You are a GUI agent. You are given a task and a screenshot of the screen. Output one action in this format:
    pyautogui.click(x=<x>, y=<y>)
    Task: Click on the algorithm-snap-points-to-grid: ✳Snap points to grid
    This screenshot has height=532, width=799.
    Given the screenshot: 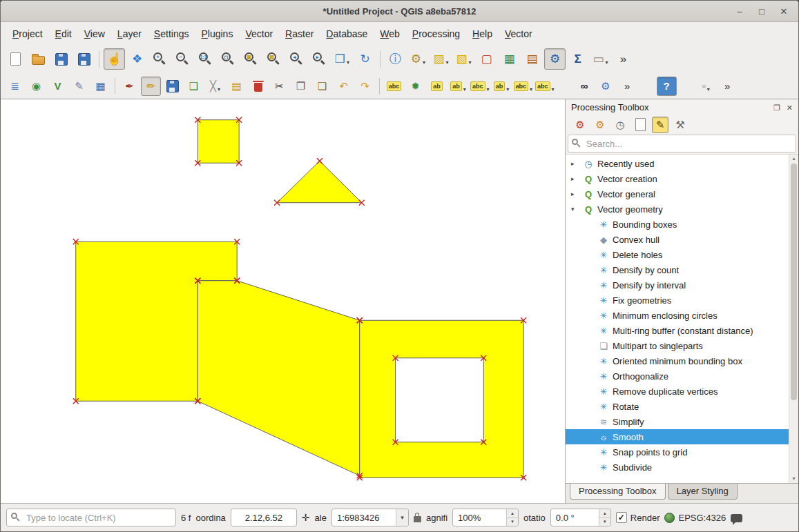 What is the action you would take?
    pyautogui.click(x=677, y=452)
    